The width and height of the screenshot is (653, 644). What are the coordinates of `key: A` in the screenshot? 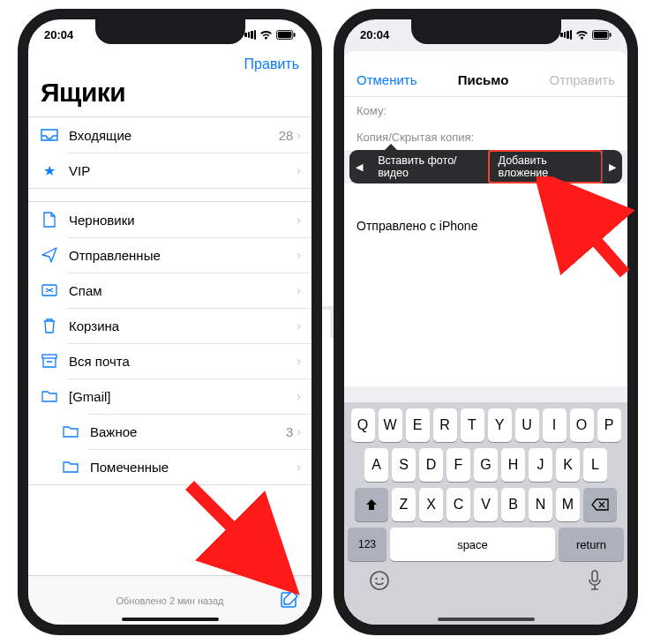 It's located at (376, 465).